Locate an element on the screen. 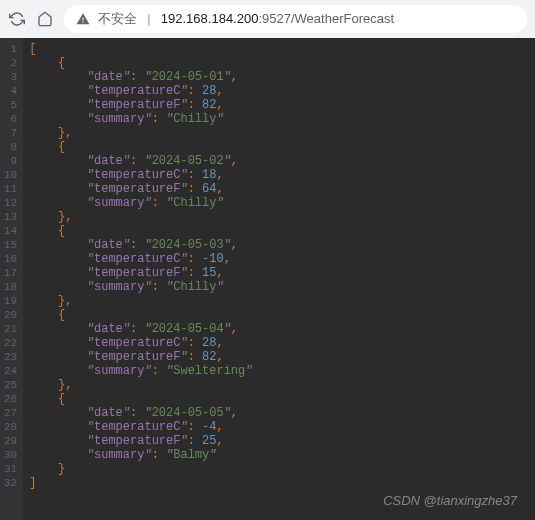 The width and height of the screenshot is (535, 520). refresh-icon is located at coordinates (17, 19).